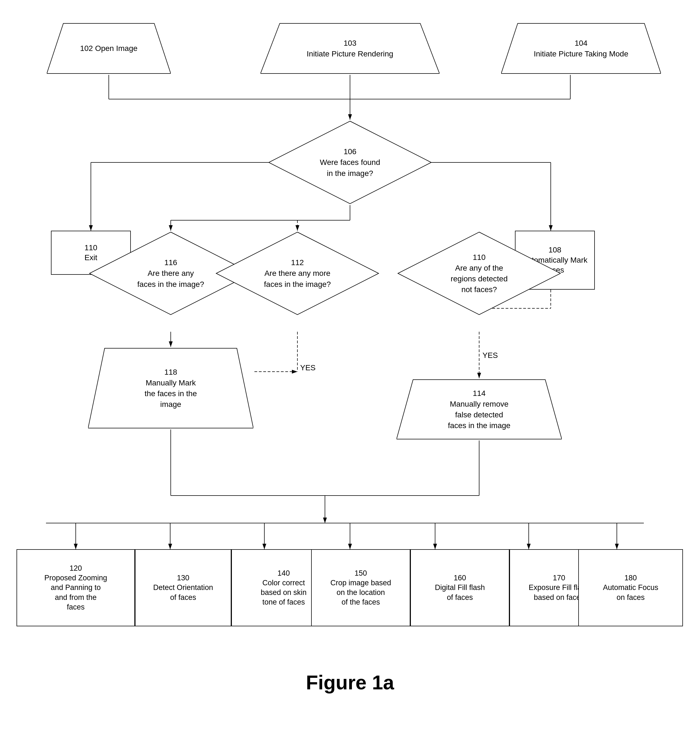 This screenshot has height=729, width=700. I want to click on figure-title: Figure 1a, so click(350, 683).